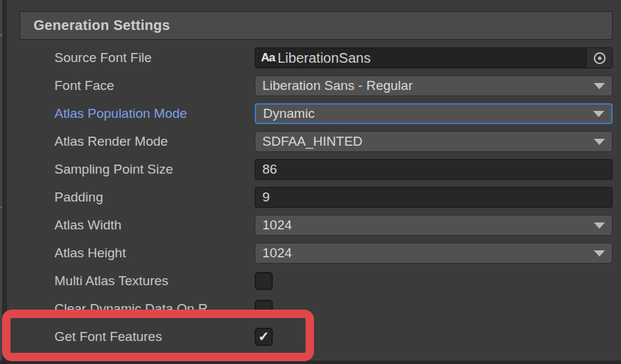  Describe the element at coordinates (153, 281) in the screenshot. I see `multi-atlas-textures-label: Multi Atlas Textures` at that location.